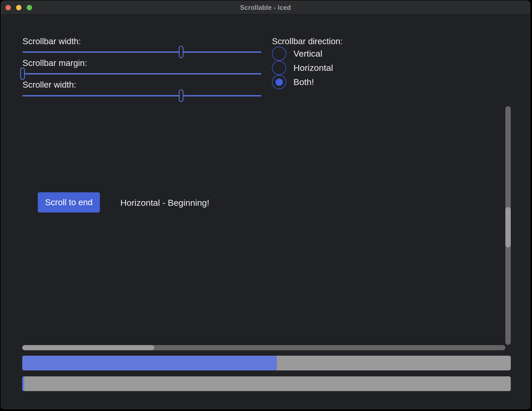 The image size is (532, 411). I want to click on traffic-lights, so click(19, 7).